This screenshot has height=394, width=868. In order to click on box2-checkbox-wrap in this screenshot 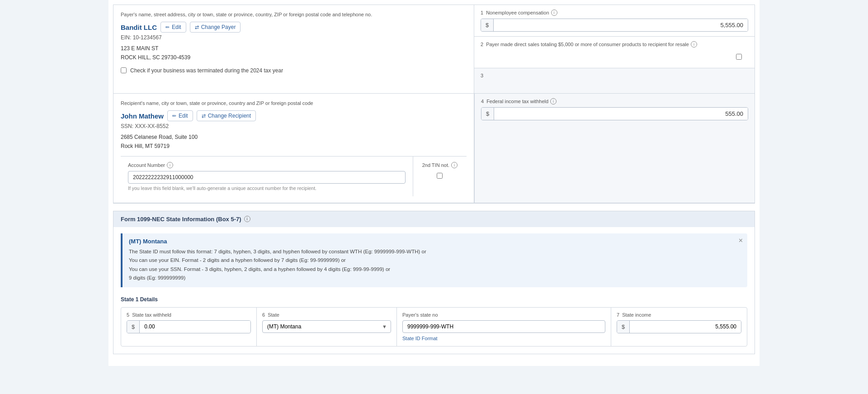, I will do `click(614, 57)`.